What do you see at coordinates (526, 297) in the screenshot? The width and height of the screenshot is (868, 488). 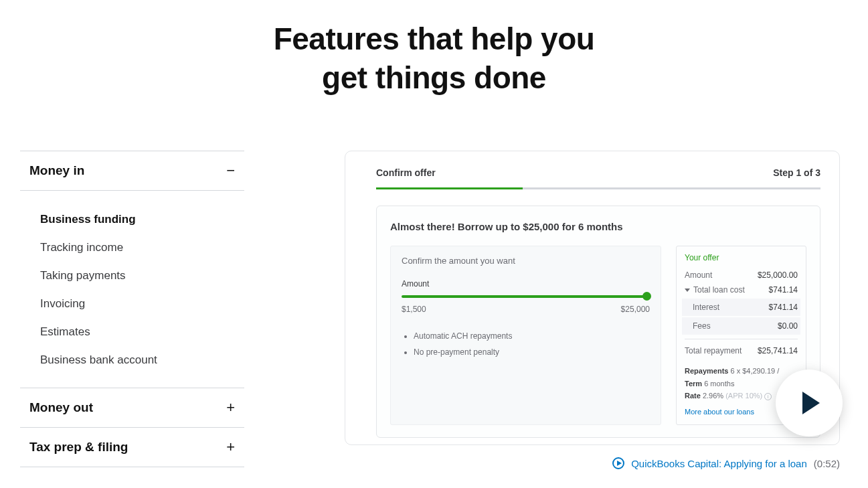 I see `amount-slider` at bounding box center [526, 297].